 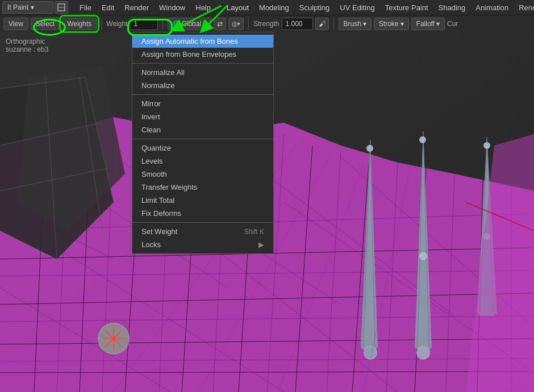 What do you see at coordinates (428, 24) in the screenshot?
I see `falloff-selector: Falloff ▾` at bounding box center [428, 24].